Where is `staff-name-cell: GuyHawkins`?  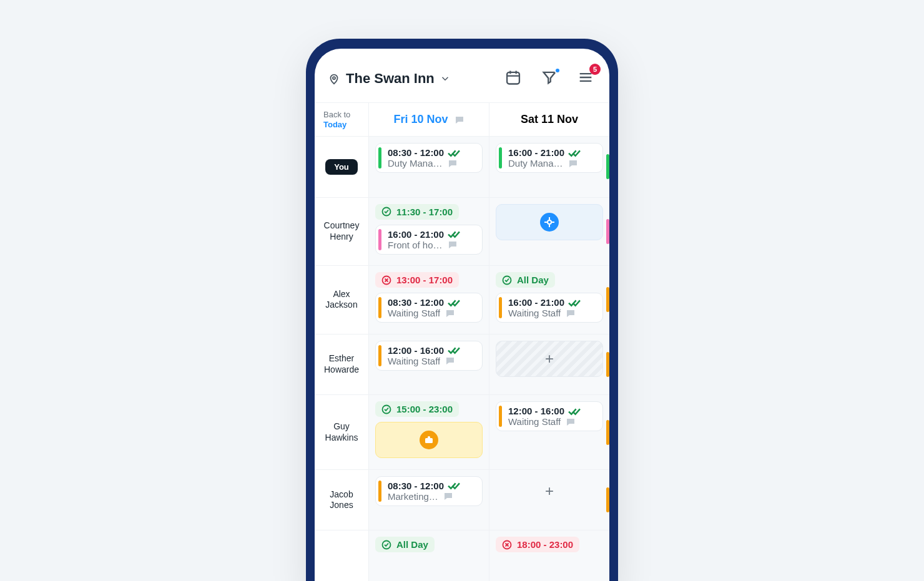
staff-name-cell: GuyHawkins is located at coordinates (342, 432).